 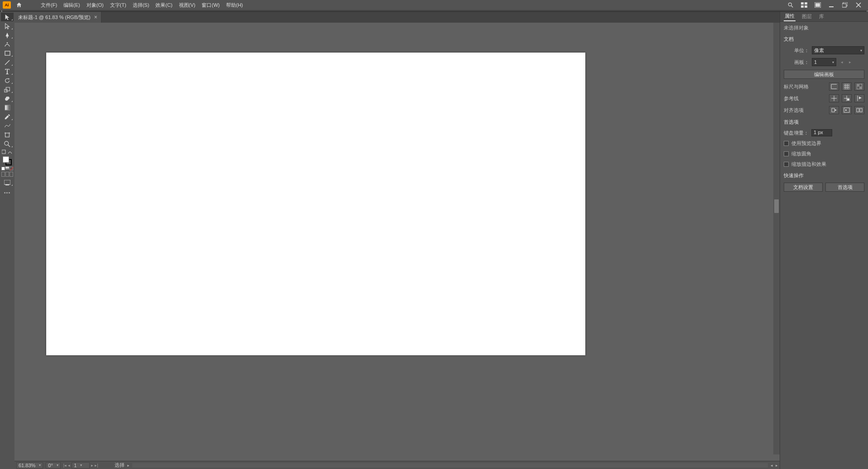 What do you see at coordinates (859, 110) in the screenshot?
I see `align-selection-icon` at bounding box center [859, 110].